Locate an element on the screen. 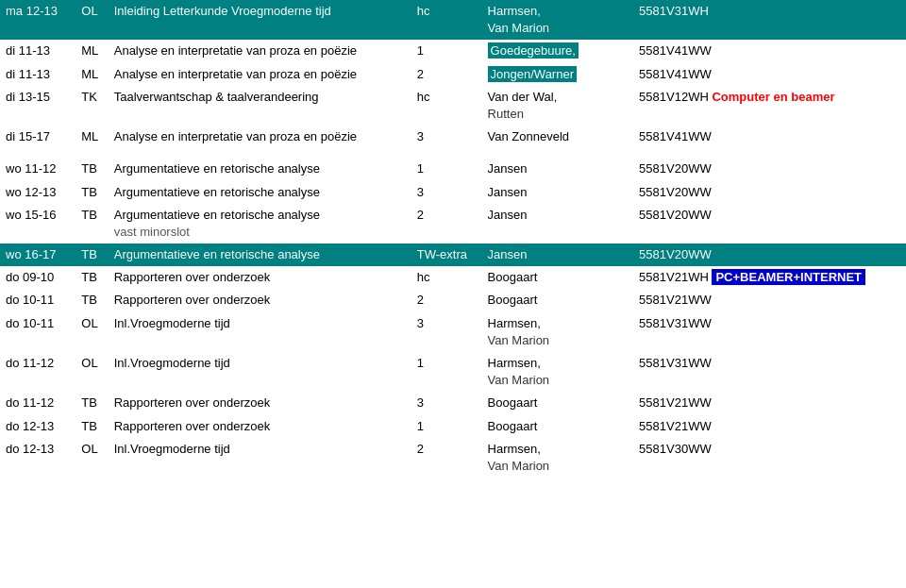 This screenshot has height=588, width=906. day-label: do 10-11 is located at coordinates (30, 323).